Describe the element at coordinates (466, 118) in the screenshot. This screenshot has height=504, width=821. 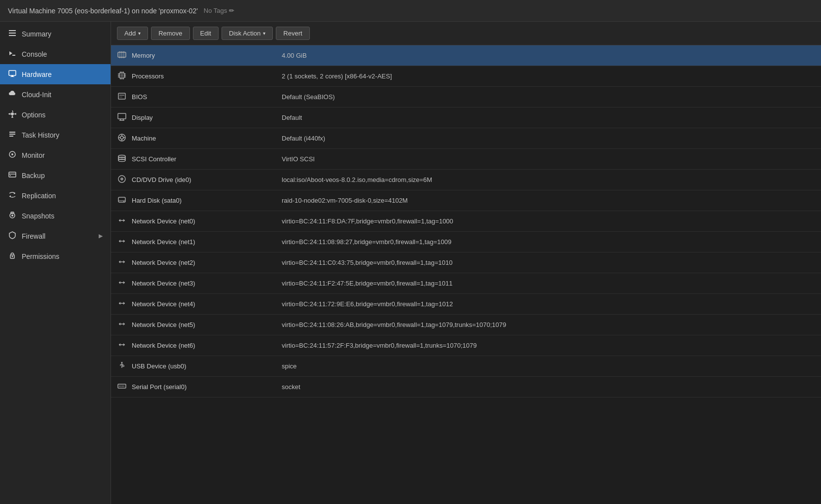
I see `table-row: Display Default` at that location.